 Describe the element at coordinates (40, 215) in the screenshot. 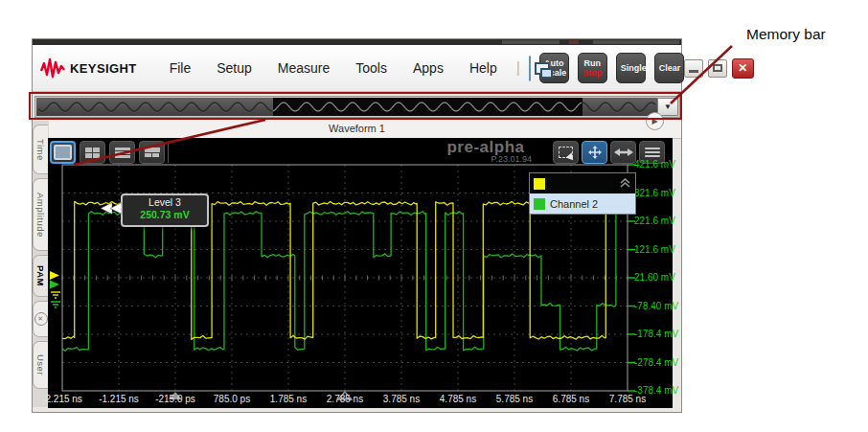

I see `side-tab-amplitude: Amplitude` at that location.